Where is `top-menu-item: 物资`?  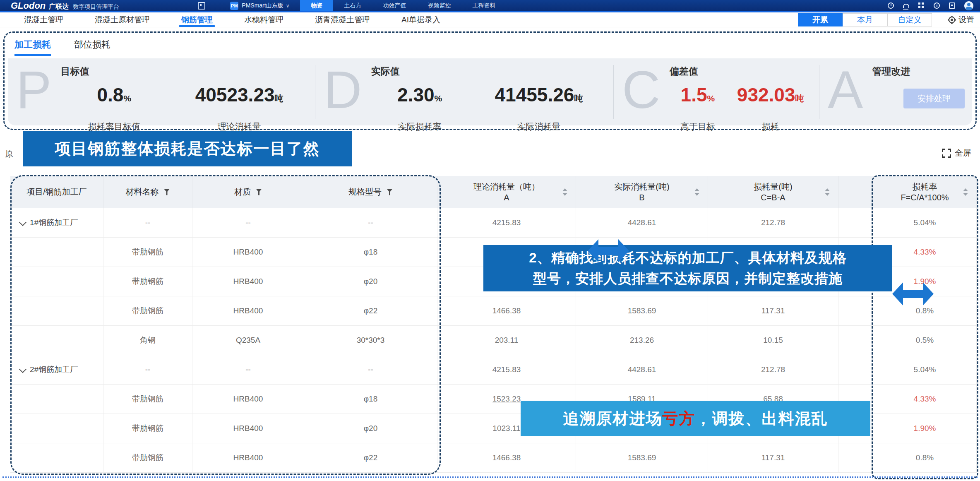
top-menu-item: 物资 is located at coordinates (317, 6).